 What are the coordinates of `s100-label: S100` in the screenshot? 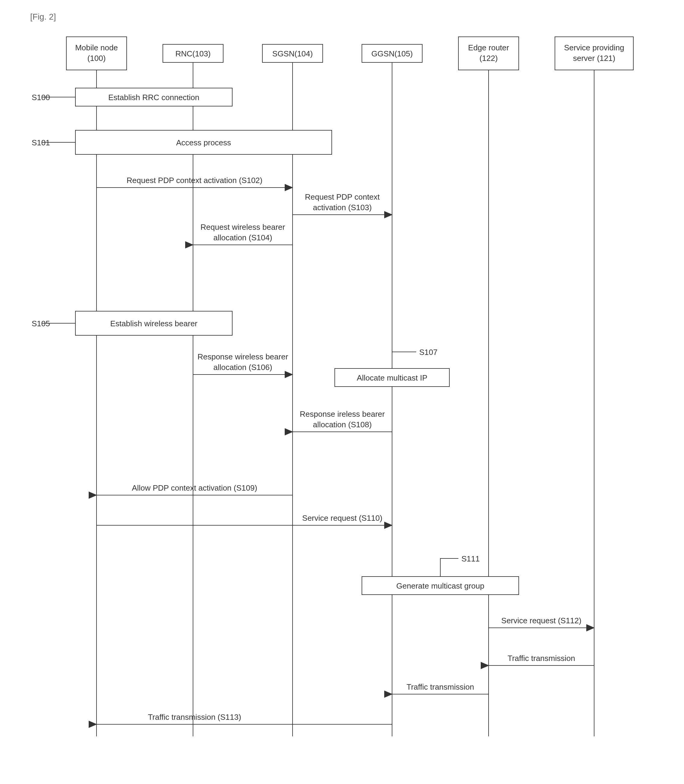 It's located at (41, 97).